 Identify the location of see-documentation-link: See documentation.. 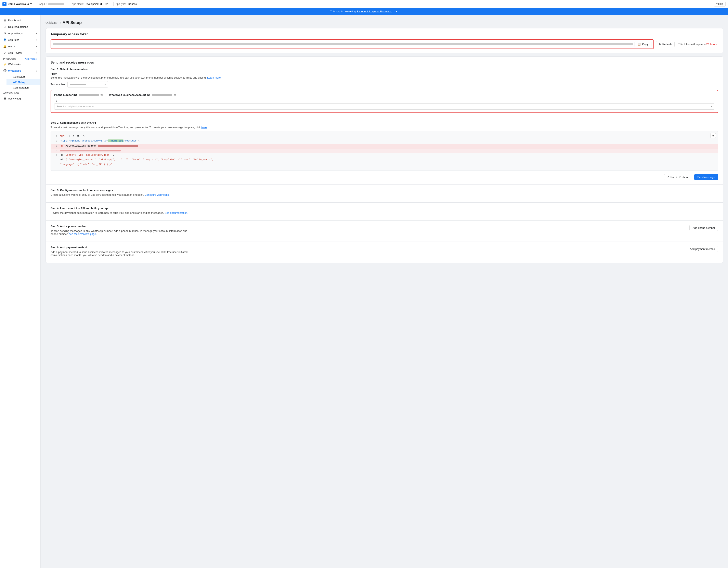
(177, 213).